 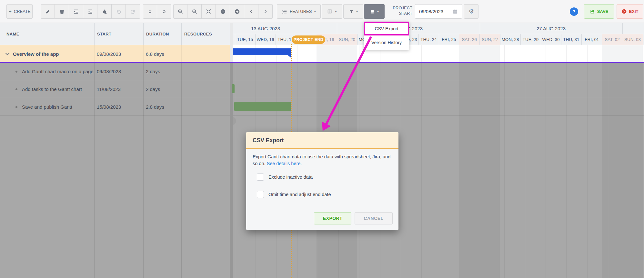 I want to click on task-table-header: NAME START DURATION RESOURCES, so click(x=115, y=34).